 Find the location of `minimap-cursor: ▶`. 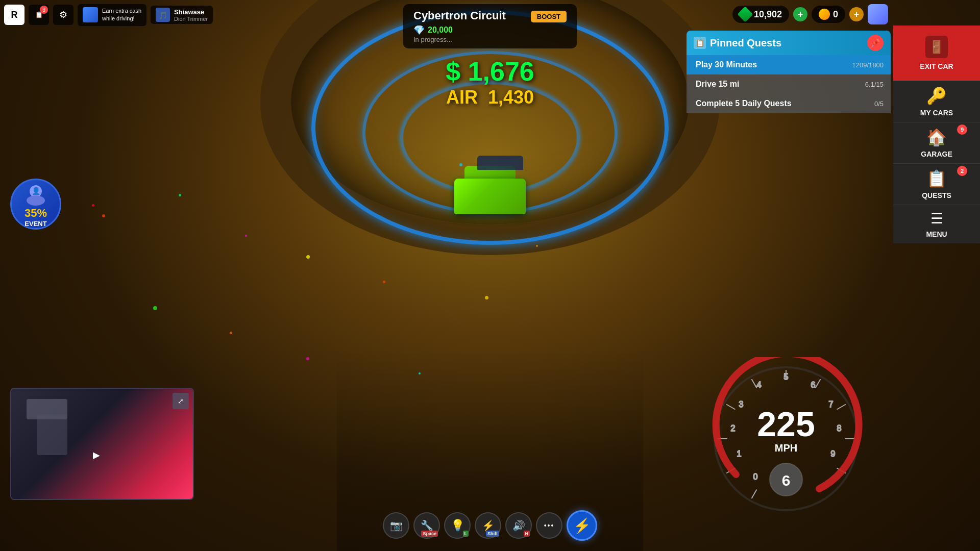

minimap-cursor: ▶ is located at coordinates (96, 455).